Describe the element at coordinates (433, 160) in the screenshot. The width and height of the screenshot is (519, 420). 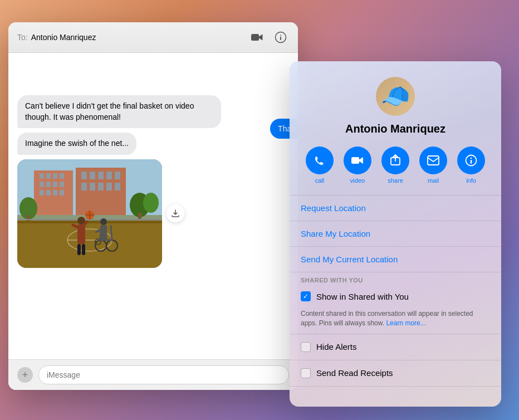
I see `mail-icon-circle` at that location.